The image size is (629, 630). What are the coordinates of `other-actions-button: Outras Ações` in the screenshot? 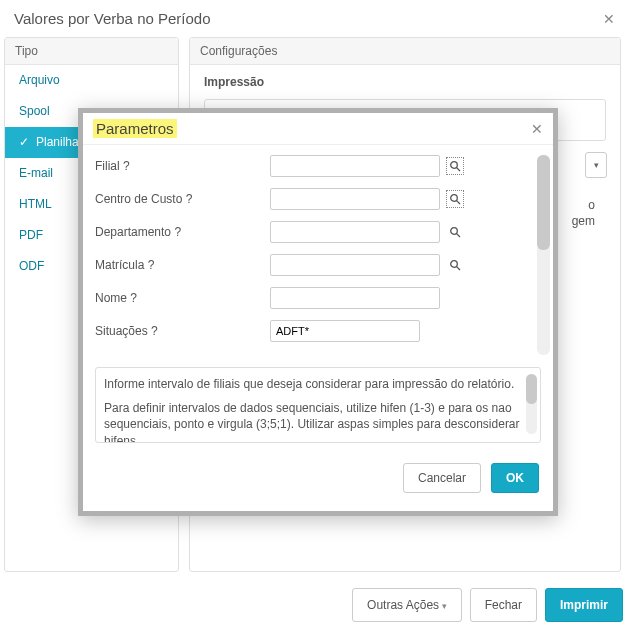 It's located at (407, 605).